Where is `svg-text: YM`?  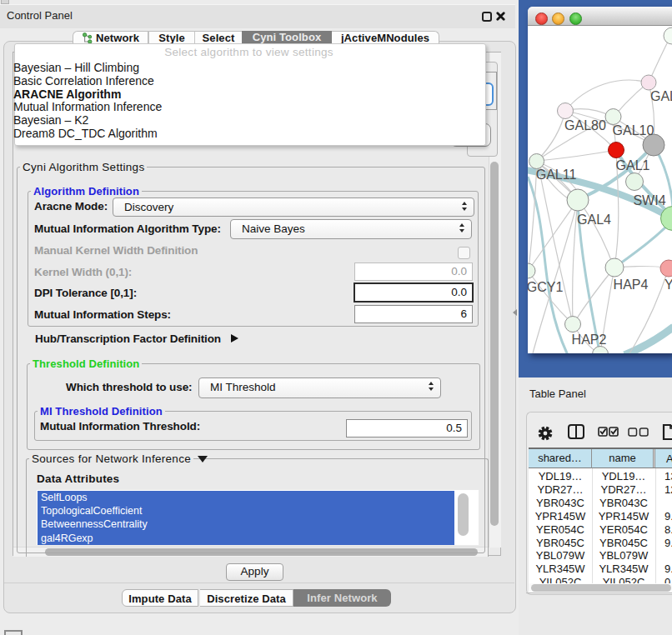 svg-text: YM is located at coordinates (669, 285).